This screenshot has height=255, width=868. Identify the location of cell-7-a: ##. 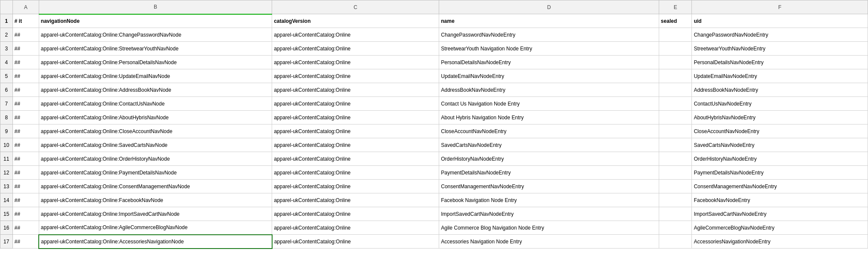
(26, 104).